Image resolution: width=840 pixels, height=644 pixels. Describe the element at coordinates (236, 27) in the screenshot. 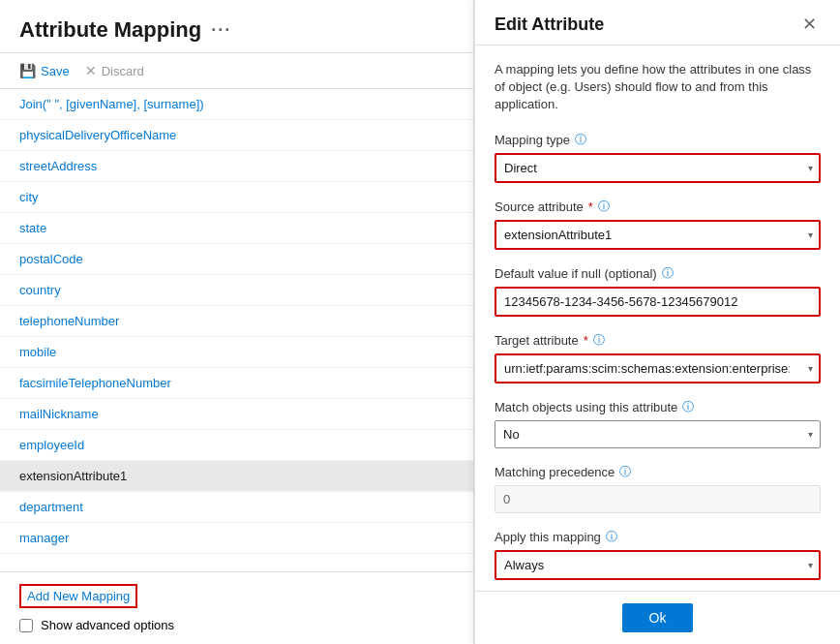

I see `left-header: Attribute Mapping ···` at that location.